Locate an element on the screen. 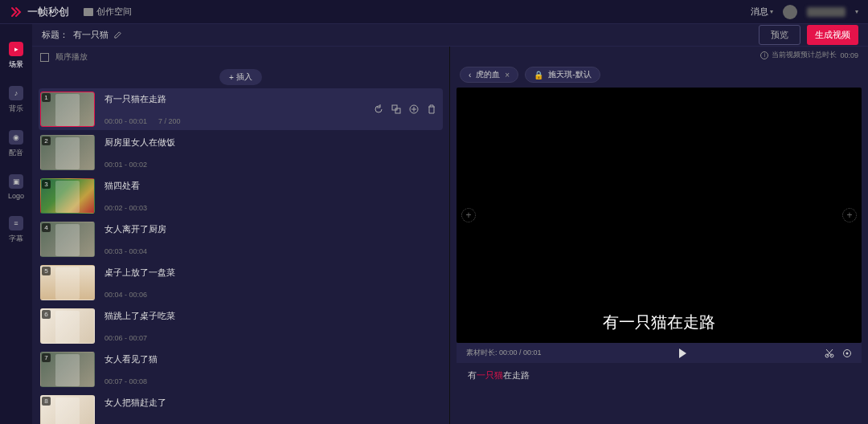 The height and width of the screenshot is (424, 868). caption-overlay: 有一只猫在走路 is located at coordinates (659, 323).